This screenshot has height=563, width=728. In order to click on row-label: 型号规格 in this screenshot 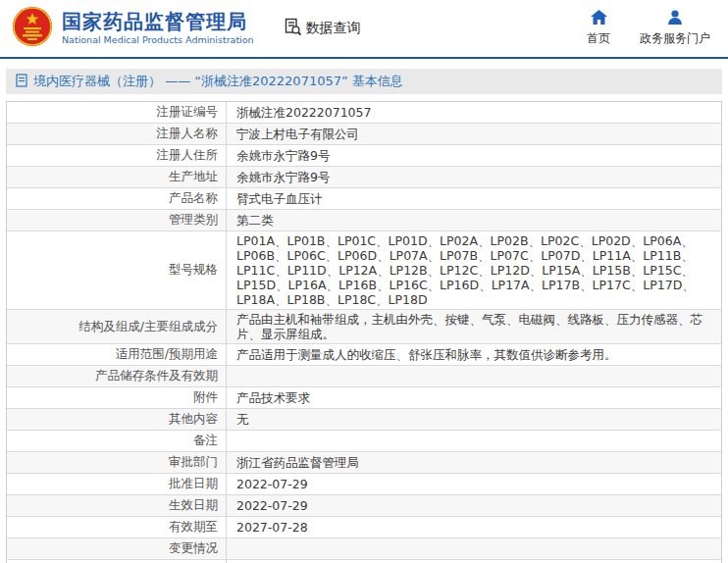, I will do `click(117, 271)`.